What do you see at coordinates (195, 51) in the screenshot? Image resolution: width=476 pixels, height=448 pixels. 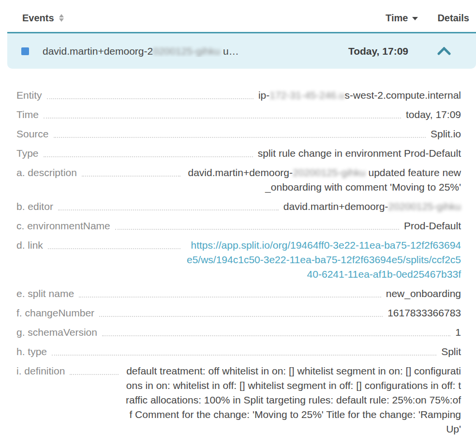 I see `event-title: david.martin+demoorg-20200125-gihku u…` at bounding box center [195, 51].